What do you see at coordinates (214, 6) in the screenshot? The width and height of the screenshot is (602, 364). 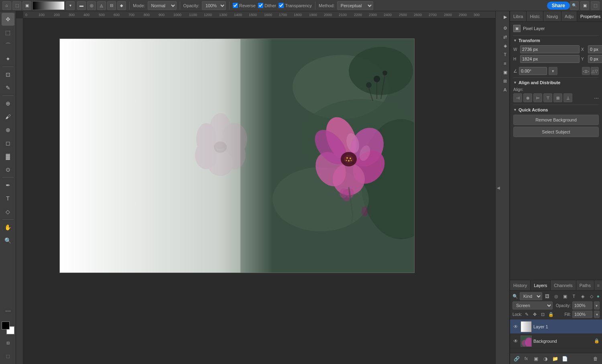 I see `opacity-select: 100% 75% 50%` at bounding box center [214, 6].